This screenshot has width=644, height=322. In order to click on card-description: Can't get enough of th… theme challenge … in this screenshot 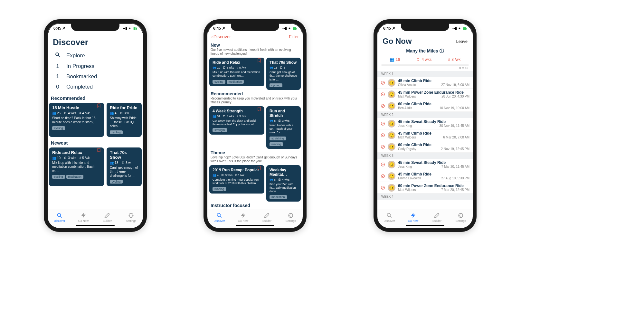, I will do `click(283, 76)`.